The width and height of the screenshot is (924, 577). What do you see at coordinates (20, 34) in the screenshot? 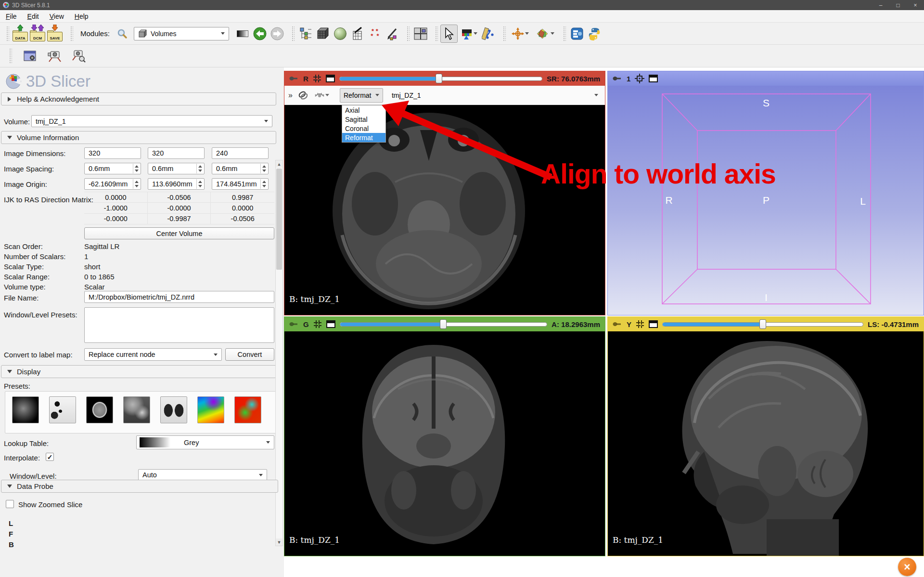
I see `load-data-button: DATA` at bounding box center [20, 34].